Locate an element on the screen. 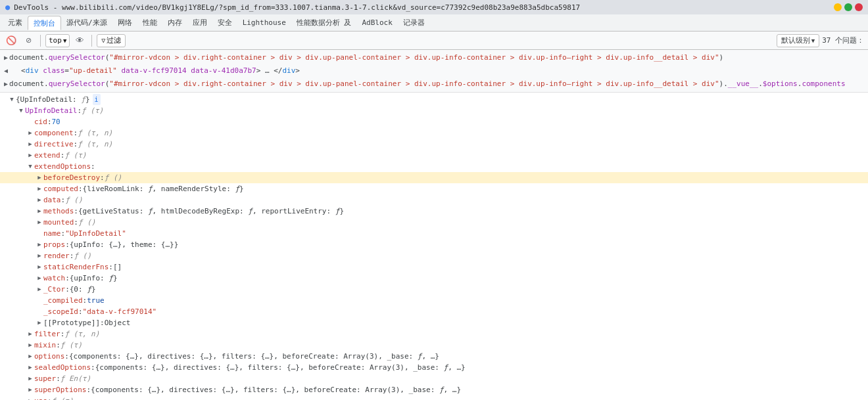 The height and width of the screenshot is (400, 868). expand-super-icon: ▶ is located at coordinates (30, 379).